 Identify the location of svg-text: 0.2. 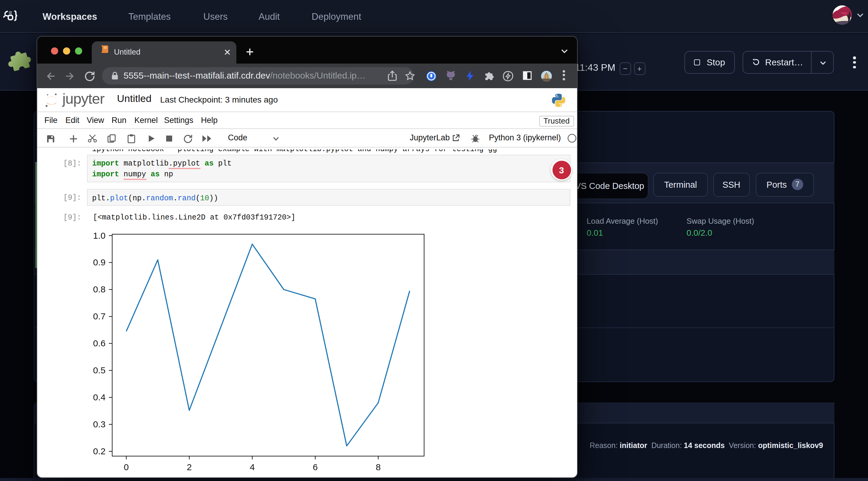
(99, 451).